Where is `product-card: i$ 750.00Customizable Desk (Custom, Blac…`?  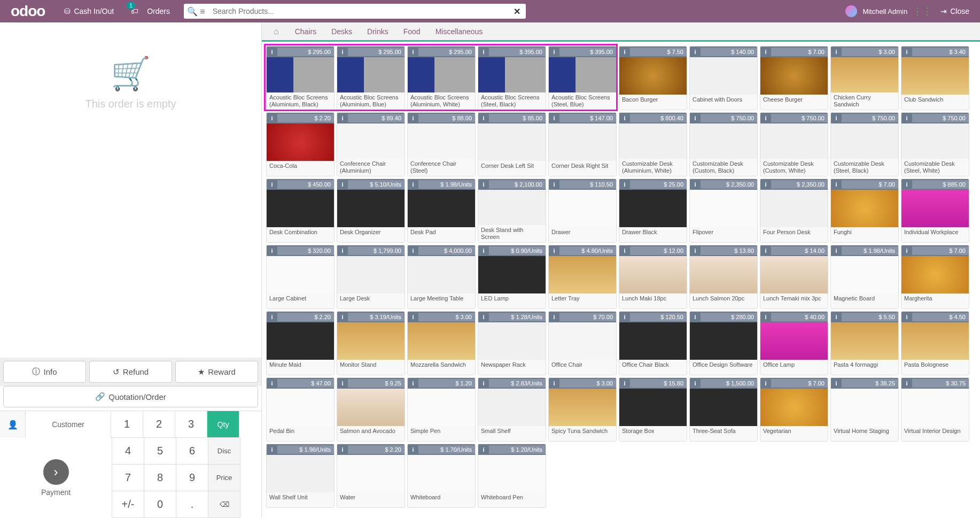 product-card: i$ 750.00Customizable Desk (Custom, Blac… is located at coordinates (724, 144).